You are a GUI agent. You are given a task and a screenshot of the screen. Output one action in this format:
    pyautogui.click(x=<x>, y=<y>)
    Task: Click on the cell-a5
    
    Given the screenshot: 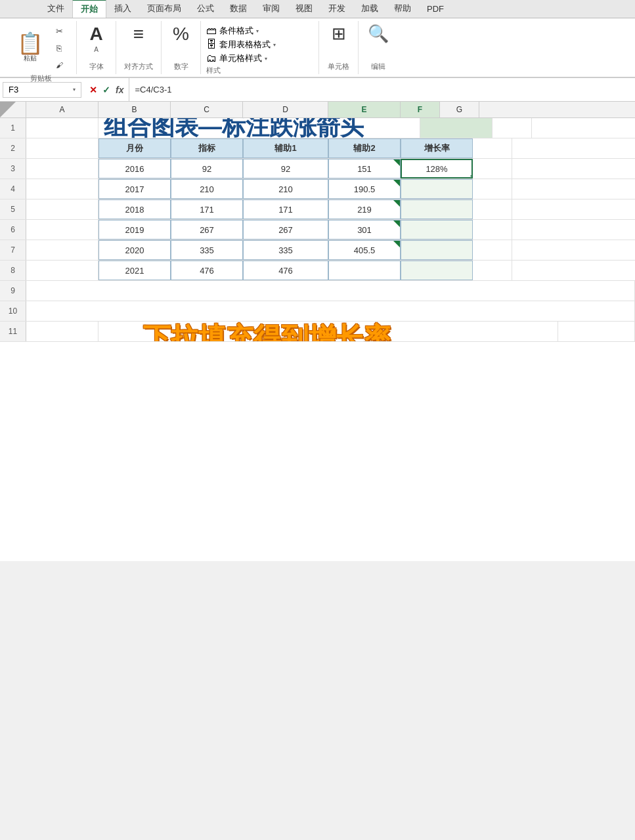 What is the action you would take?
    pyautogui.click(x=62, y=209)
    